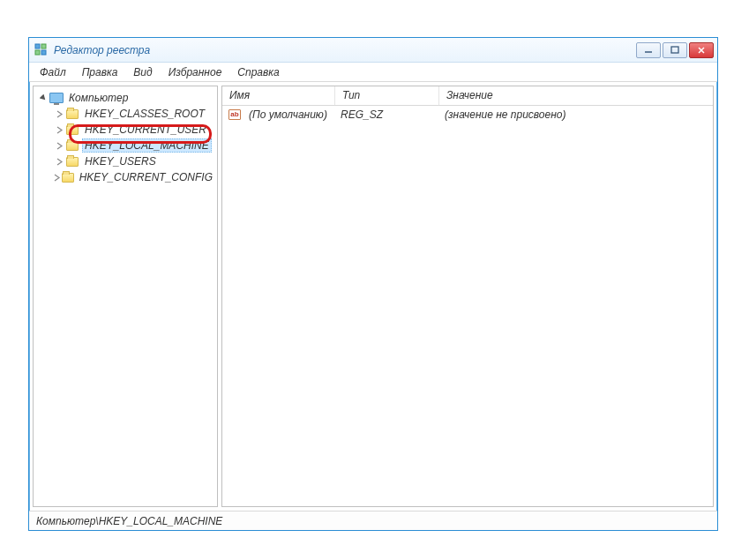 This screenshot has width=749, height=560. Describe the element at coordinates (387, 95) in the screenshot. I see `column-header-type: Тип` at that location.